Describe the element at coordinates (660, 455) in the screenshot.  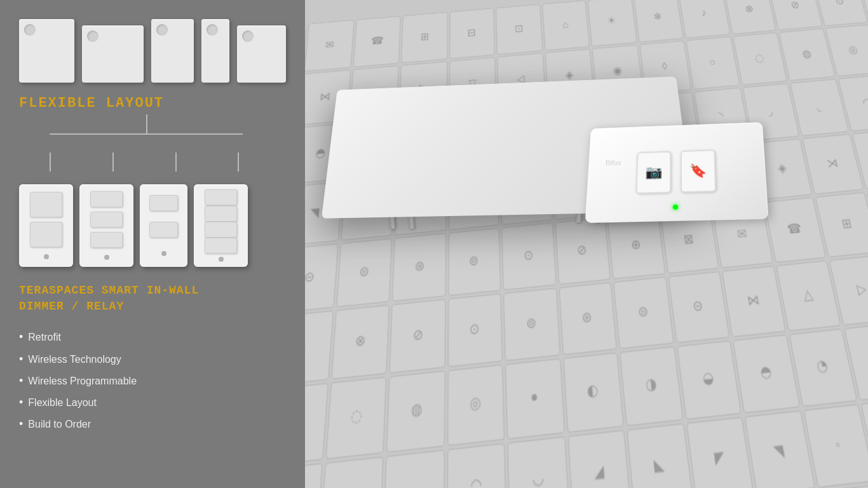
I see `icon-cell: ◣` at that location.